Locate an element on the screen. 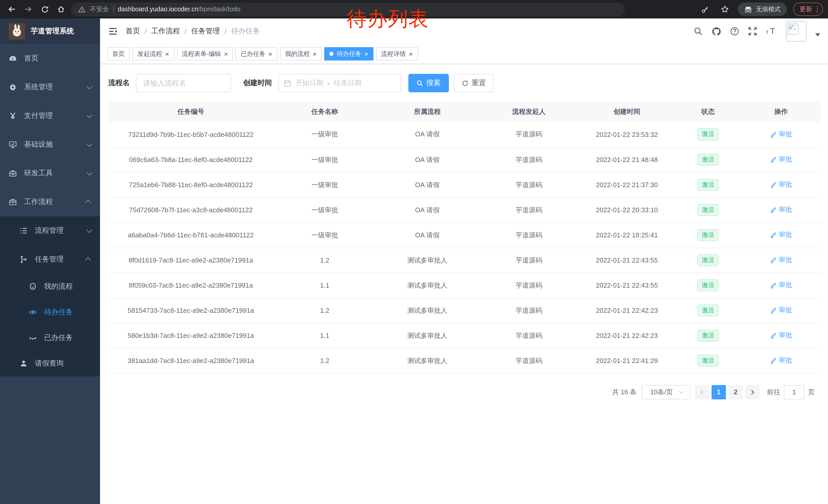  breadcrumb-home: 首页 is located at coordinates (133, 31).